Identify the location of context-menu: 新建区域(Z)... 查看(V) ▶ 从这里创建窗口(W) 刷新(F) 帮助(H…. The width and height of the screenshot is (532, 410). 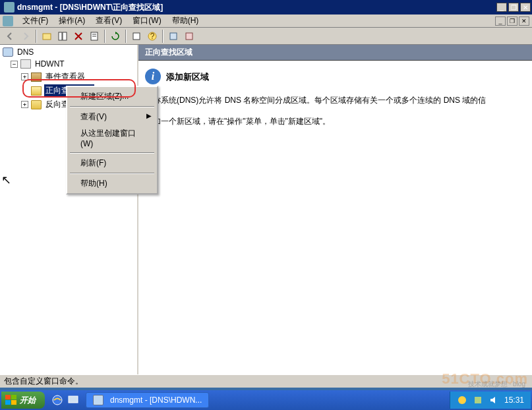
(112, 140).